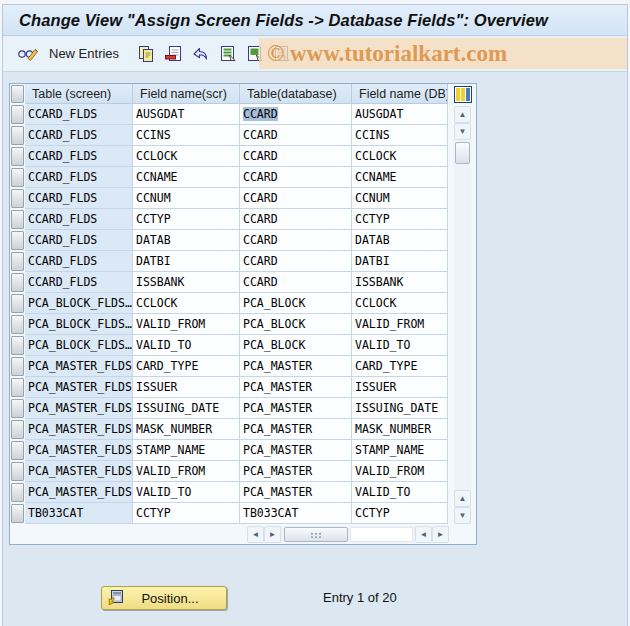 This screenshot has height=626, width=630. Describe the element at coordinates (186, 178) in the screenshot. I see `cell-field-name-scr: CCNAME` at that location.